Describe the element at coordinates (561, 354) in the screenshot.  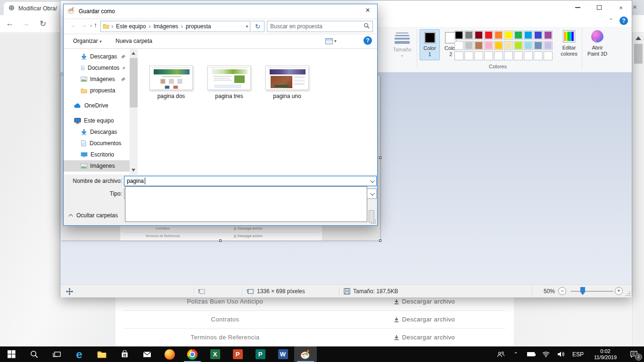
I see `volume-icon` at that location.